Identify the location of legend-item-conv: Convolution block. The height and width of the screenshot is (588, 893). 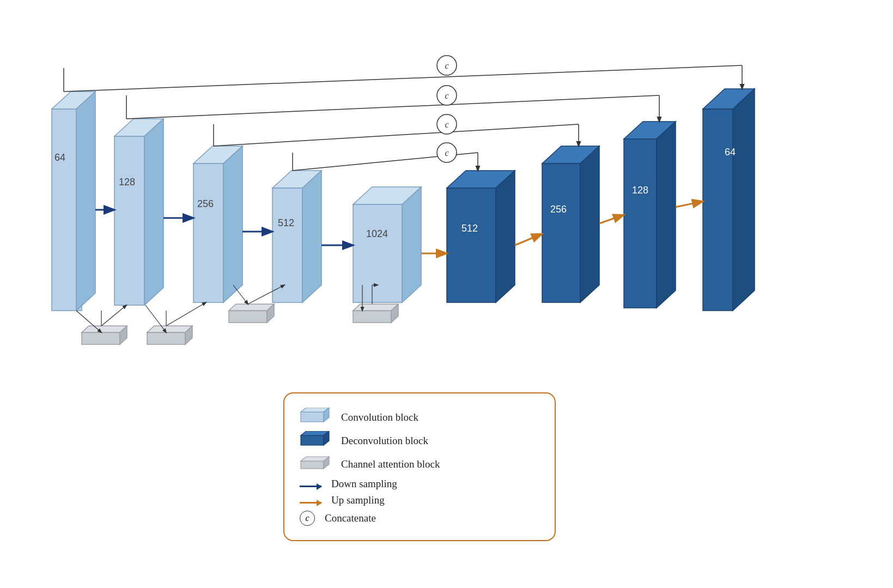
(420, 417).